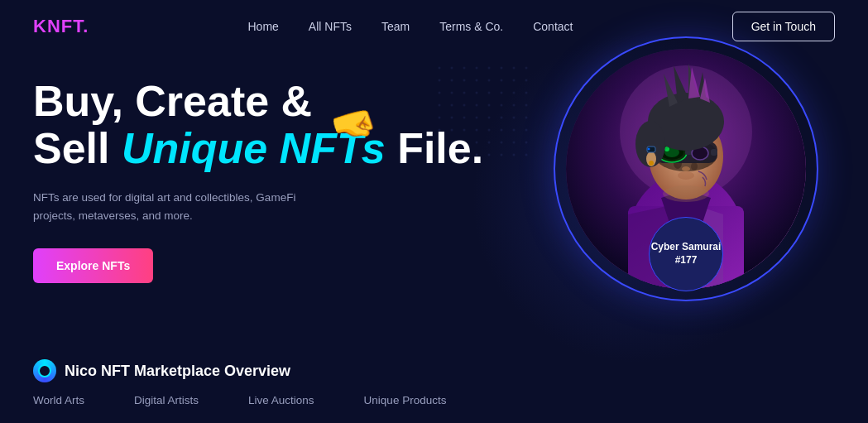 The height and width of the screenshot is (423, 868). Describe the element at coordinates (472, 26) in the screenshot. I see `nav-terms: Terms & Co.` at that location.